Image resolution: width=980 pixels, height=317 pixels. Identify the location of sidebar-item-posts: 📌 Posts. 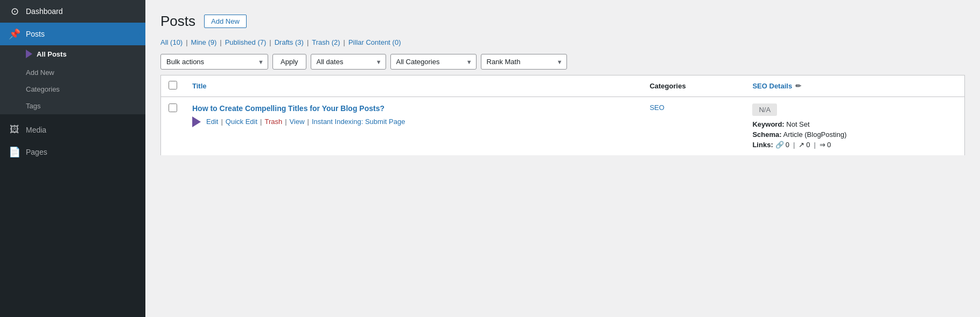
(73, 34).